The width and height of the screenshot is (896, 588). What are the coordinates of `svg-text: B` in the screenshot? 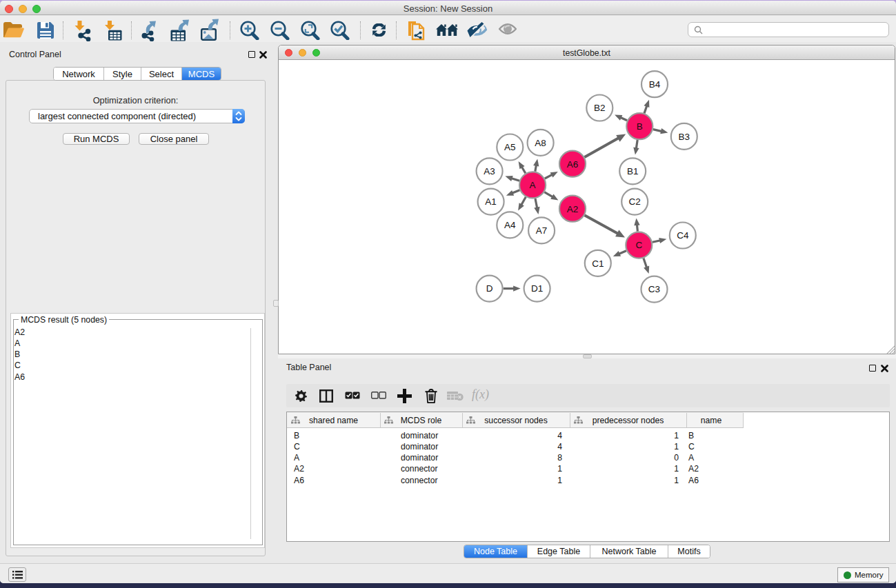 It's located at (640, 127).